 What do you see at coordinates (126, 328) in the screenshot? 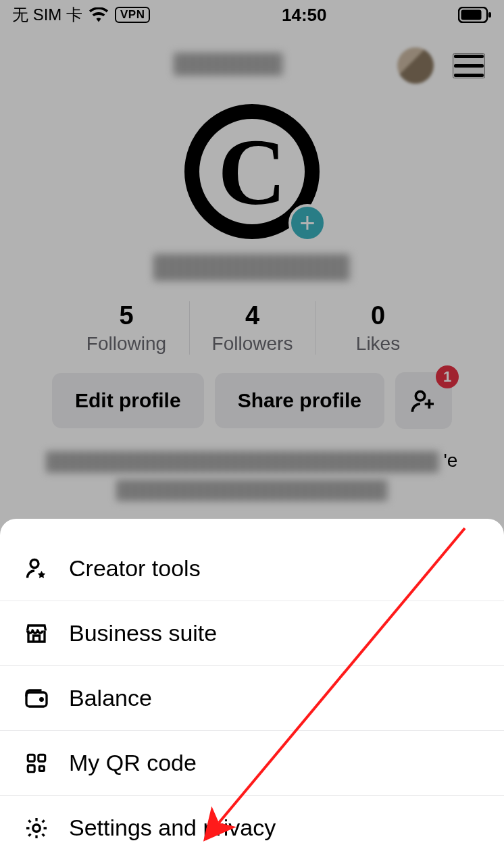
I see `following-stat: 5 Following` at bounding box center [126, 328].